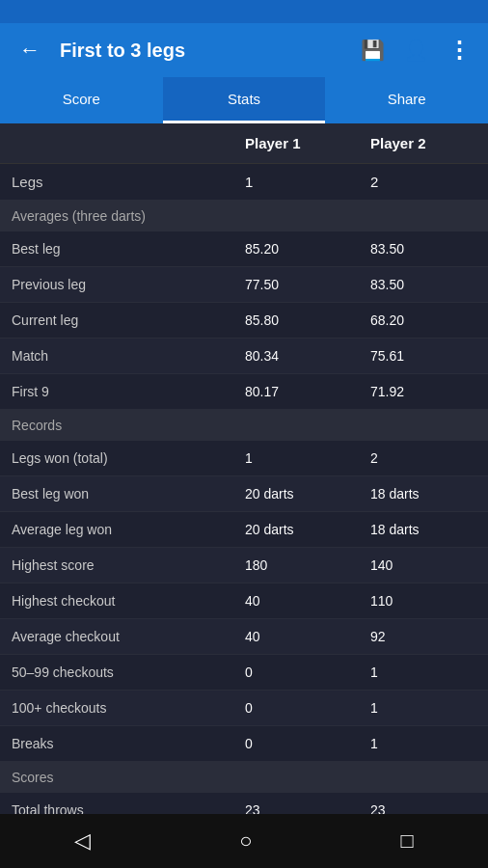  I want to click on navigation-bar: ◁ ○ □, so click(244, 841).